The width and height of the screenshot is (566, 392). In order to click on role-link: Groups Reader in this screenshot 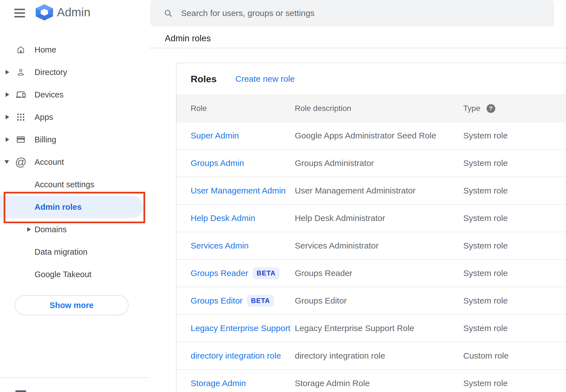, I will do `click(220, 273)`.